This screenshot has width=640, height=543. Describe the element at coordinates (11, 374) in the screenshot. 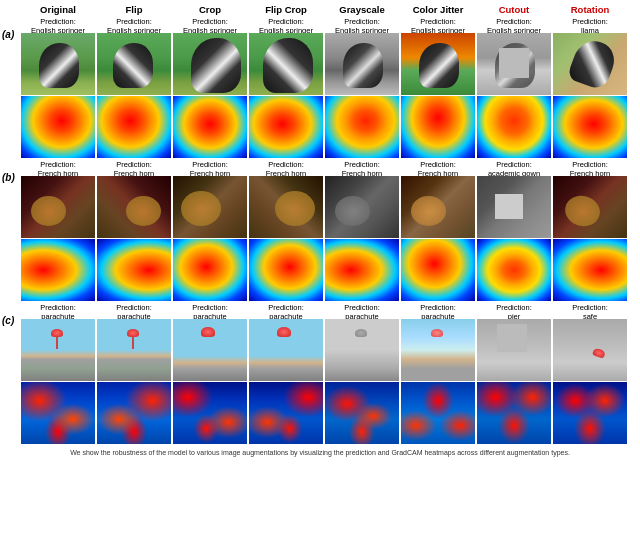

I see `section-c-label: (c)` at that location.